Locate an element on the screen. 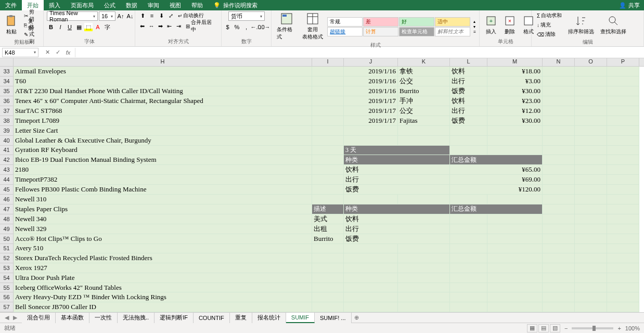 The height and width of the screenshot is (333, 644). enter-button: ✓ is located at coordinates (58, 53).